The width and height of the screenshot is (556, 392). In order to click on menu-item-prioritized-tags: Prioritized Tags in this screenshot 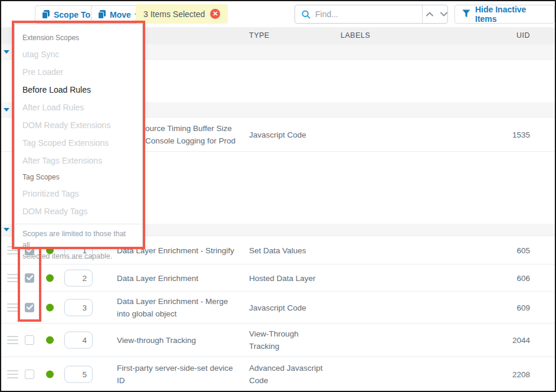, I will do `click(79, 194)`.